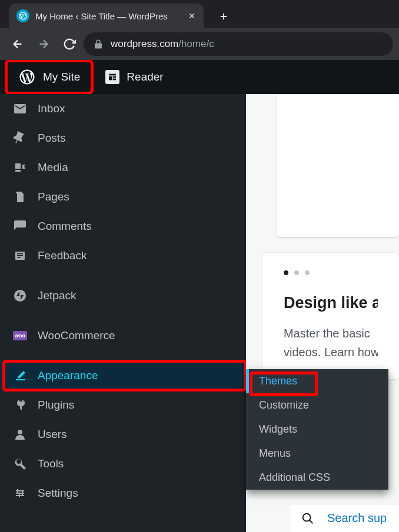  I want to click on submenu-label: Themes, so click(278, 381).